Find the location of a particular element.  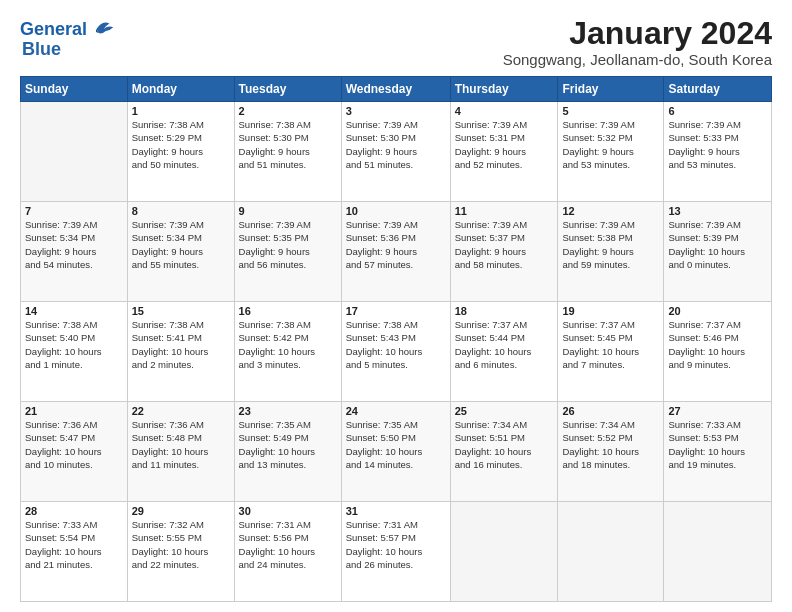

day-number: 2 is located at coordinates (288, 111).